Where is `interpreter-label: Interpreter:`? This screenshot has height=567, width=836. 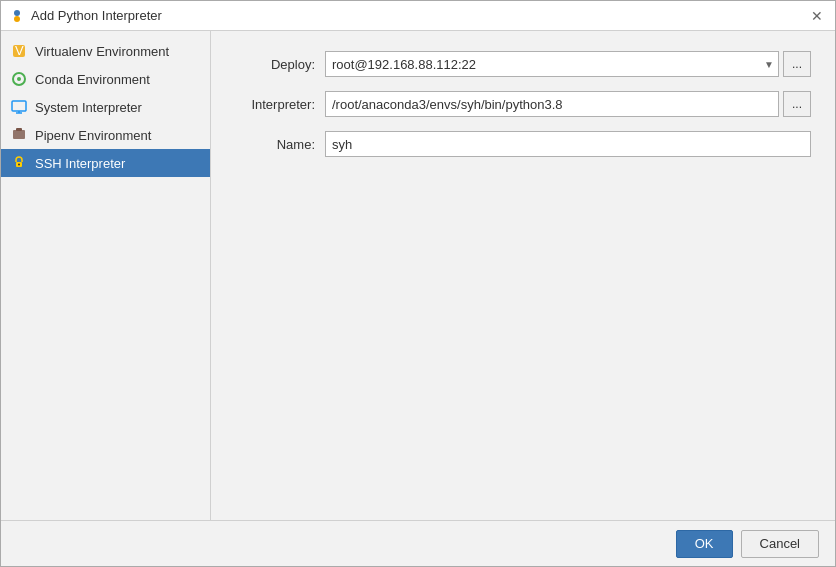
interpreter-label: Interpreter: is located at coordinates (280, 104).